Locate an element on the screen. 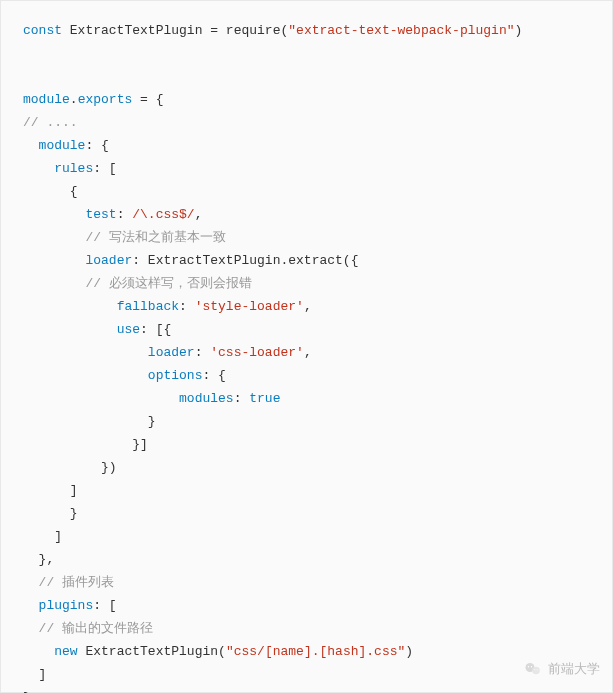  token-str: "css/[name].[hash].css" is located at coordinates (316, 652).